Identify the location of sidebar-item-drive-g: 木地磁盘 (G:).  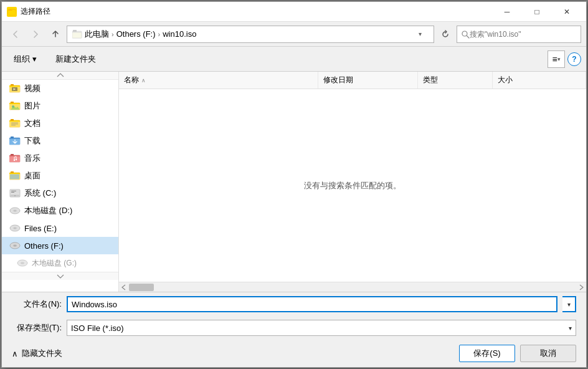
(60, 263).